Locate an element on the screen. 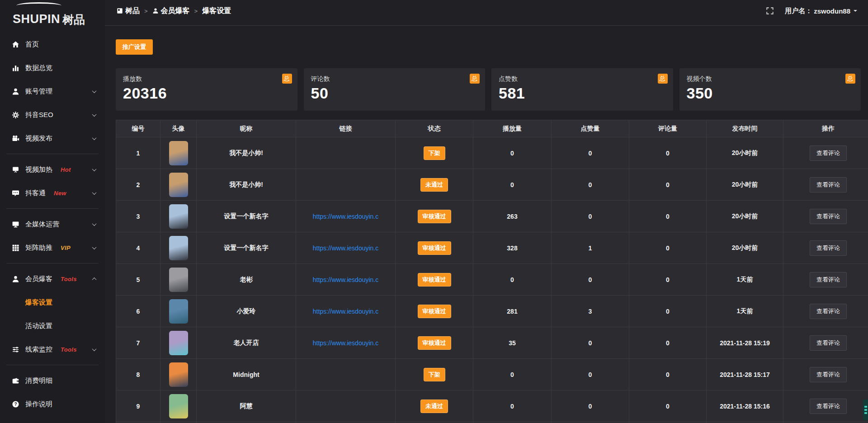  breadcrumb-item: 会员爆客 is located at coordinates (171, 11).